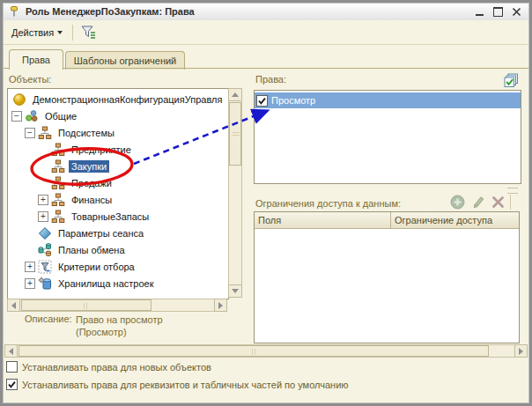  I want to click on close-button, so click(516, 11).